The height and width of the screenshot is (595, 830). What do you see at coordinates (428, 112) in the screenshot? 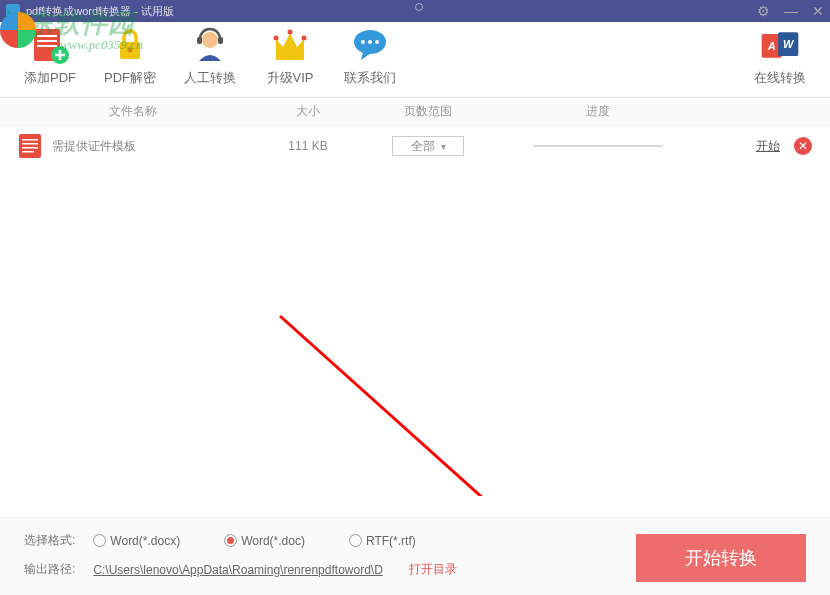
I see `header-pages: 页数范围` at bounding box center [428, 112].